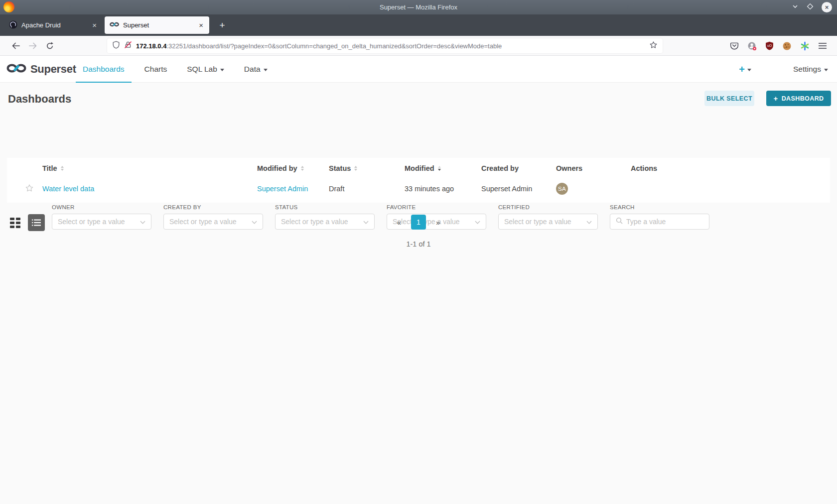 This screenshot has width=837, height=504. I want to click on nav-item-charts: Charts, so click(156, 69).